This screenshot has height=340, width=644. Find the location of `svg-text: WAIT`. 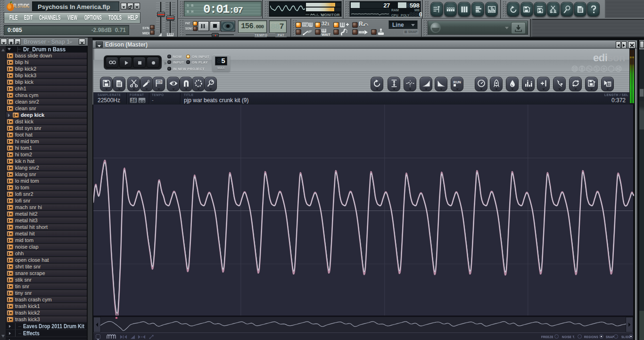

svg-text: WAIT is located at coordinates (326, 34).